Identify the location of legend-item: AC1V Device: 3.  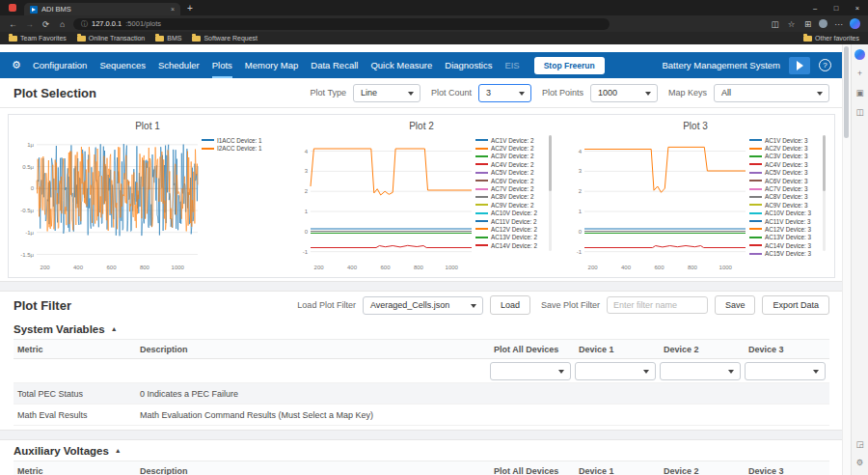
(788, 140).